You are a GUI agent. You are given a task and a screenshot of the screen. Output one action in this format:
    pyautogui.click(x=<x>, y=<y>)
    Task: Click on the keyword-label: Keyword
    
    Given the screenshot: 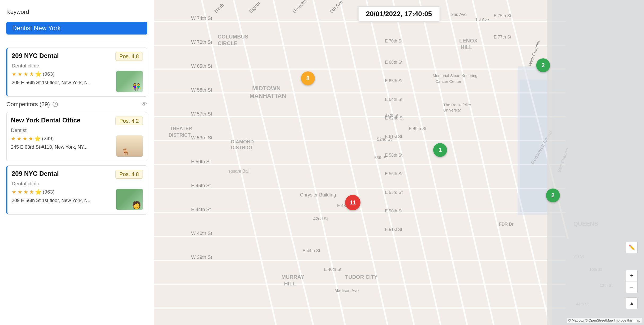 What is the action you would take?
    pyautogui.click(x=77, y=12)
    